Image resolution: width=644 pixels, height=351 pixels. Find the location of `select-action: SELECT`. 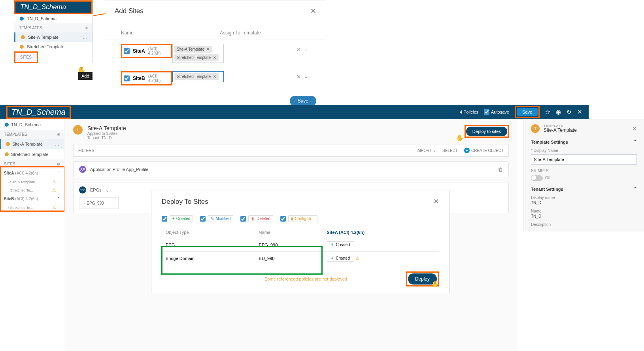

select-action: SELECT is located at coordinates (450, 150).